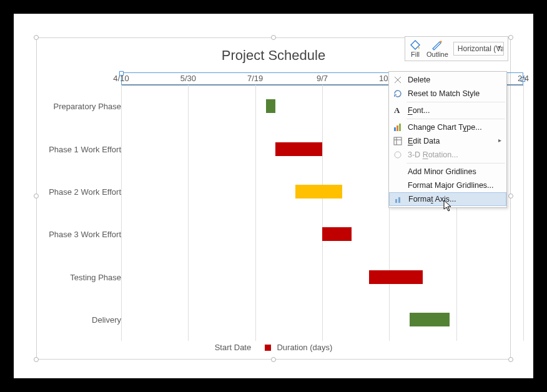 The height and width of the screenshot is (392, 547). Describe the element at coordinates (398, 94) in the screenshot. I see `reset-icon` at that location.